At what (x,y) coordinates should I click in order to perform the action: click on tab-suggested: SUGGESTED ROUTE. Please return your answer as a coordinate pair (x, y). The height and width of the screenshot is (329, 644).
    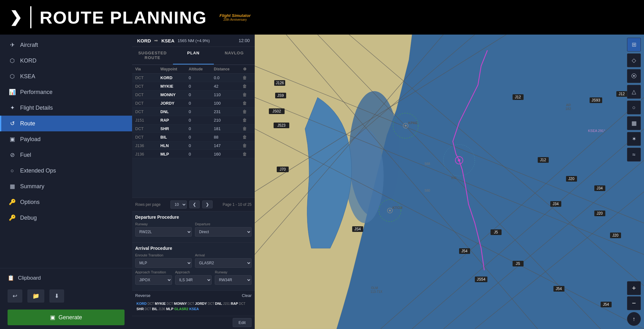
    Looking at the image, I should click on (153, 56).